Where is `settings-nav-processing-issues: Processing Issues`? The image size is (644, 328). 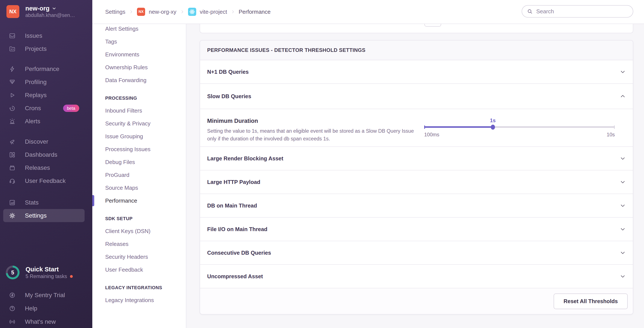
settings-nav-processing-issues: Processing Issues is located at coordinates (139, 149).